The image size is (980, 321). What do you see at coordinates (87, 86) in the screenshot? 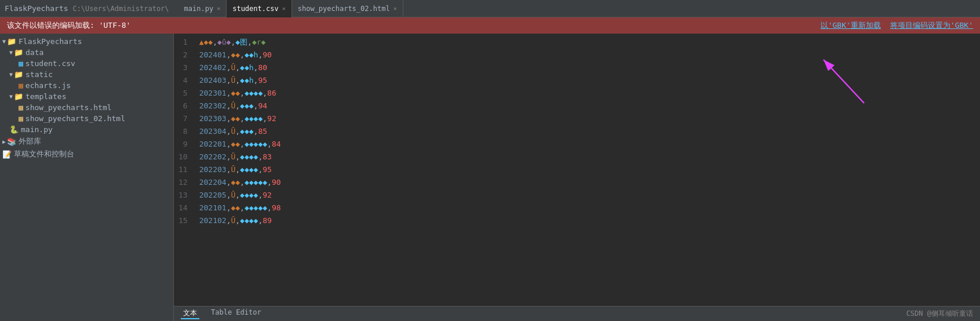
I see `sidebar-item-echarts-js: ▦ echarts.js` at bounding box center [87, 86].